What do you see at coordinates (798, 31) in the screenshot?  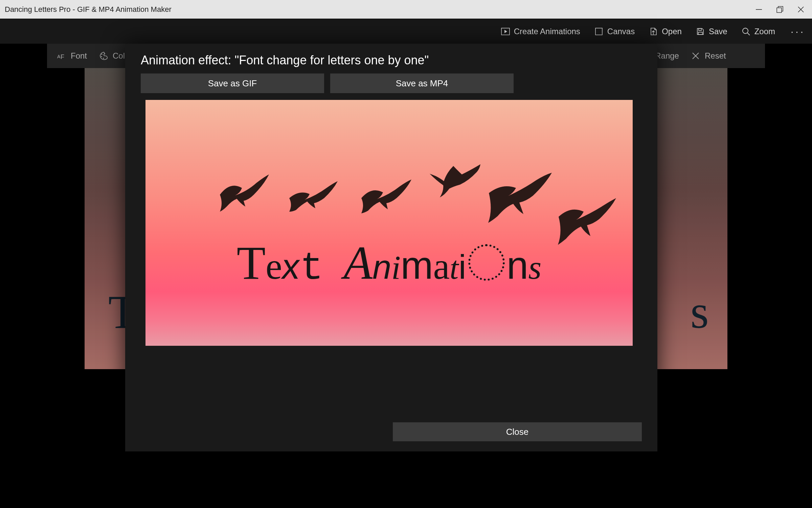 I see `more-button: ···` at bounding box center [798, 31].